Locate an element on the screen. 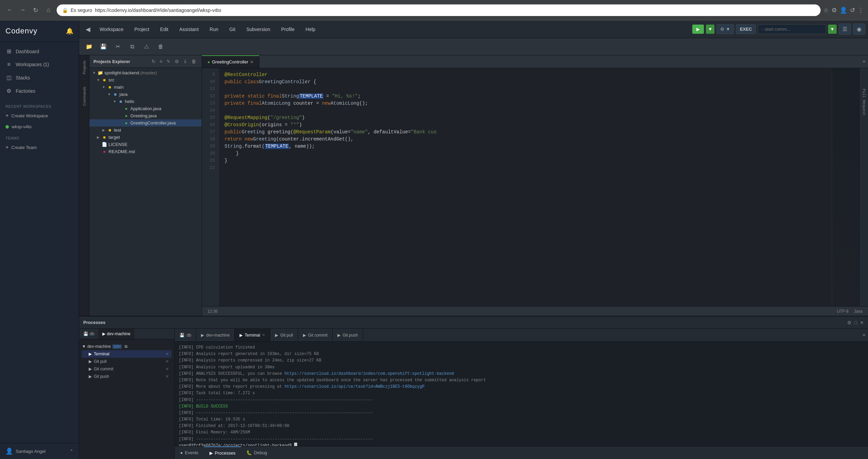 This screenshot has height=459, width=868. terminal-menu-button: ≡ is located at coordinates (864, 335).